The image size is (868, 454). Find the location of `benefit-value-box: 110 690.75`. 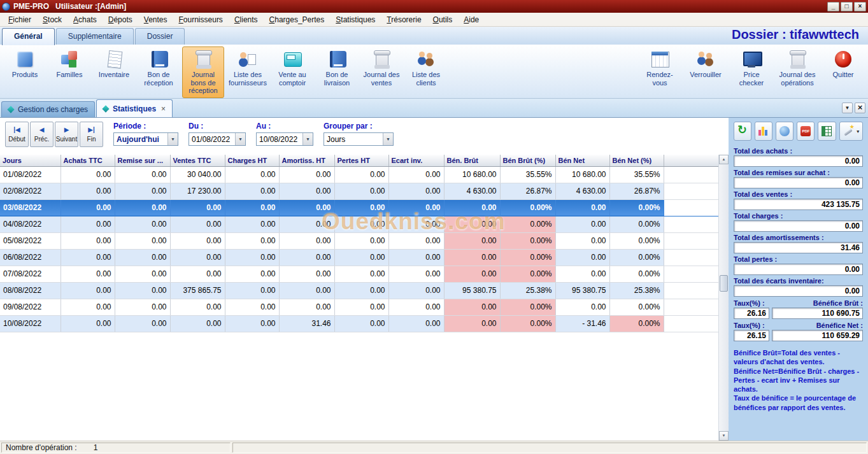

benefit-value-box: 110 690.75 is located at coordinates (818, 313).